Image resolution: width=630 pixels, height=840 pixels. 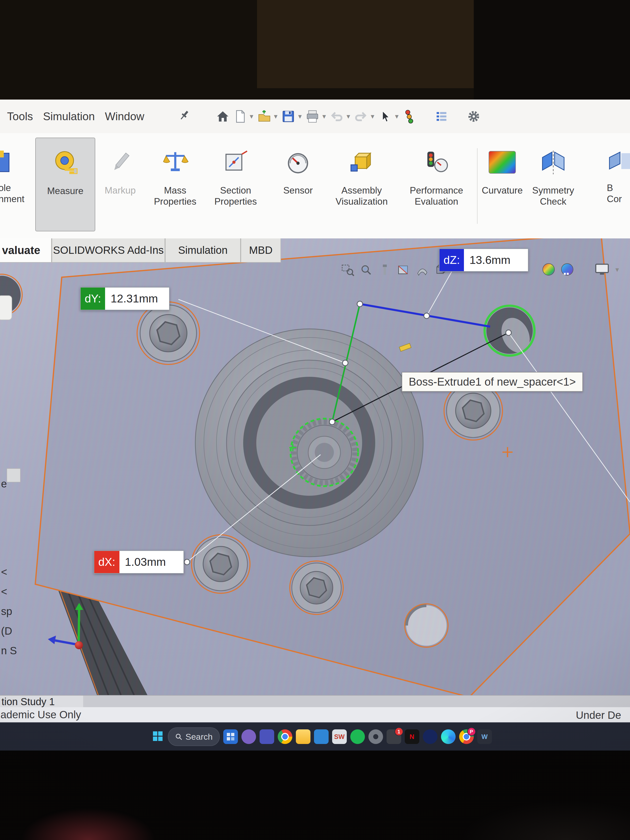 What do you see at coordinates (261, 251) in the screenshot?
I see `tab-mbd: MBD` at bounding box center [261, 251].